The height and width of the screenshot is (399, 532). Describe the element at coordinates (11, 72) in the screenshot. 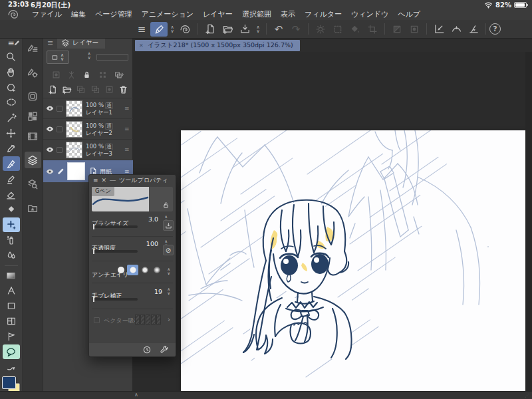

I see `tool-hand` at that location.